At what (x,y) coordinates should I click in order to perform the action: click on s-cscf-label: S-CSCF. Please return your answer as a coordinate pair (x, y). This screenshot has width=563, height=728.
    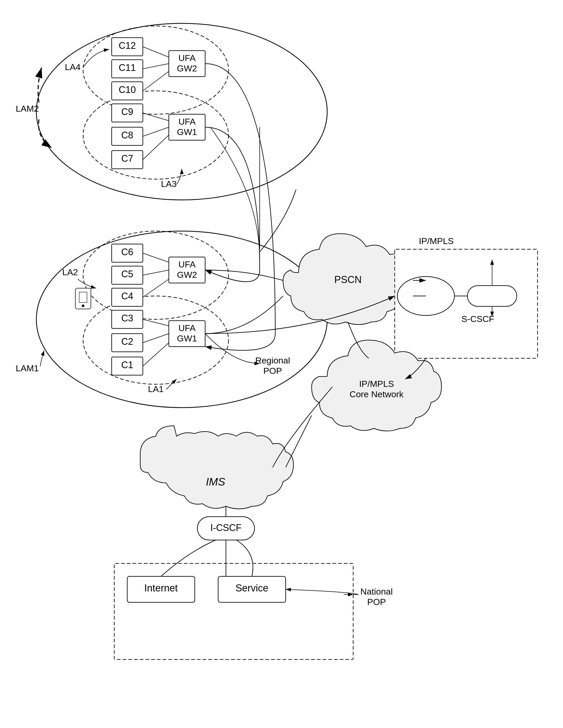
    Looking at the image, I should click on (478, 319).